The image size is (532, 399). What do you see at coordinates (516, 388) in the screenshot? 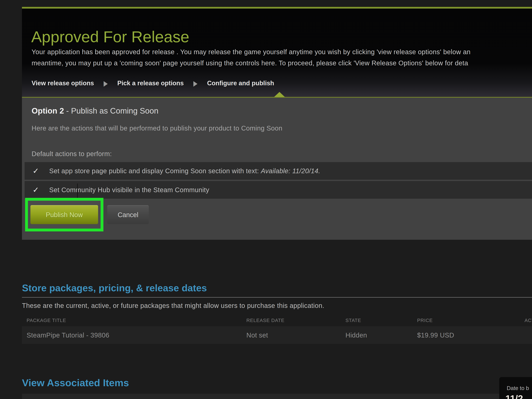
I see `release-date-tooltip: Date to b 11/2` at bounding box center [516, 388].